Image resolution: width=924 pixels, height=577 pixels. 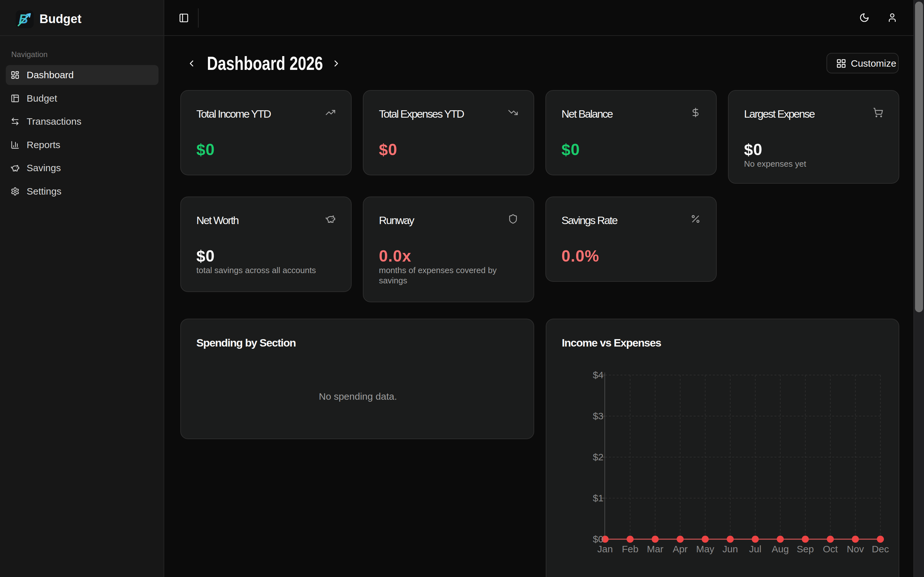 I want to click on svg-text: $1, so click(x=598, y=498).